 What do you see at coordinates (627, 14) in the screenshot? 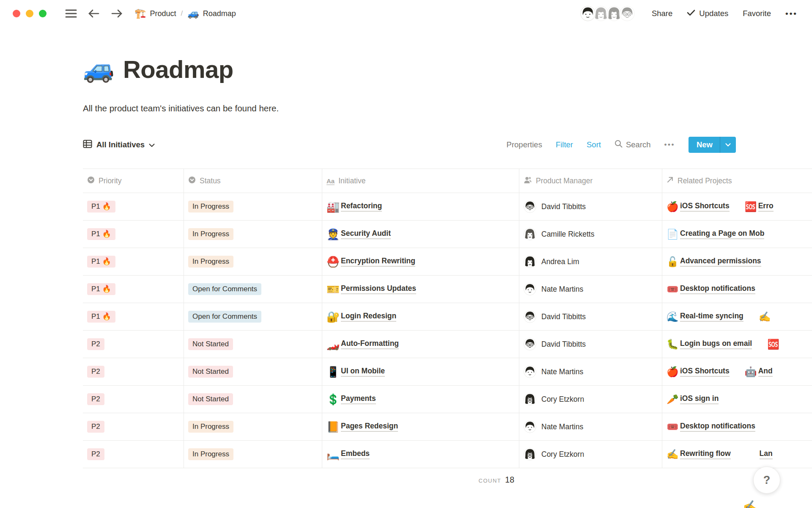
I see `presence-avatar` at bounding box center [627, 14].